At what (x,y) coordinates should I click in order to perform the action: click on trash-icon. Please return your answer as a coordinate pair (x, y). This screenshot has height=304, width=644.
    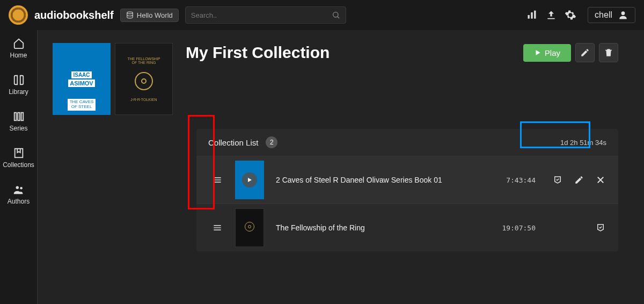
    Looking at the image, I should click on (609, 53).